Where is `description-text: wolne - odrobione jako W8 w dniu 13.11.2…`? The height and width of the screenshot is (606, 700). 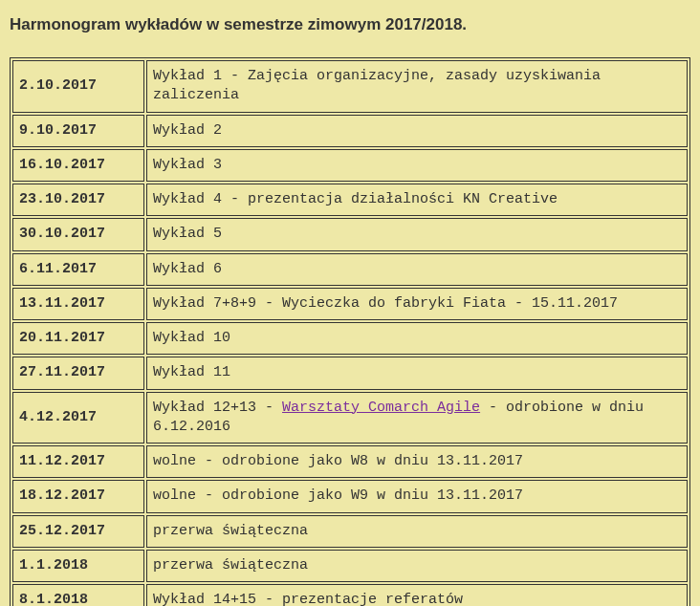 description-text: wolne - odrobione jako W8 w dniu 13.11.2… is located at coordinates (339, 461).